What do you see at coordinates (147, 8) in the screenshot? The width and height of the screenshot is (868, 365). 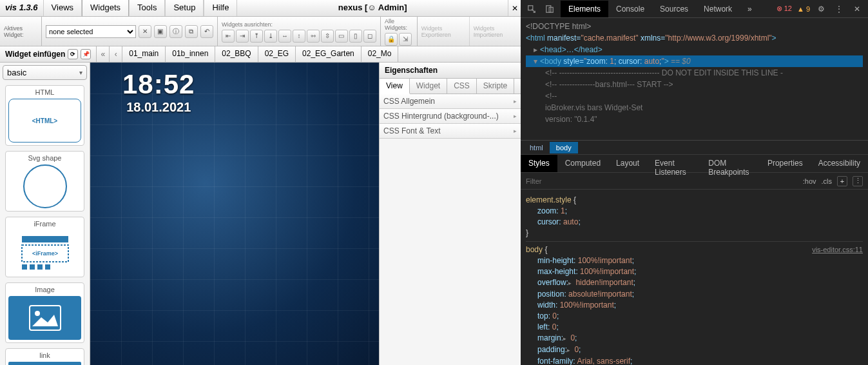 I see `menu-tools: Tools` at bounding box center [147, 8].